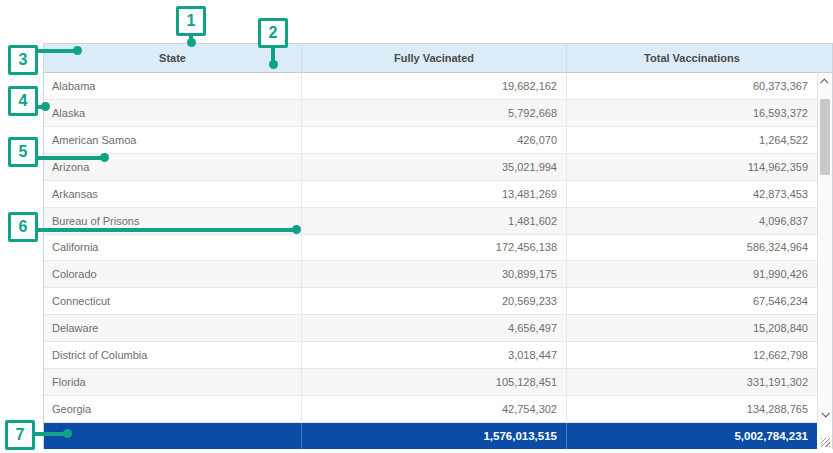  Describe the element at coordinates (692, 274) in the screenshot. I see `total-vaccinations-cell: 91,990,426` at that location.